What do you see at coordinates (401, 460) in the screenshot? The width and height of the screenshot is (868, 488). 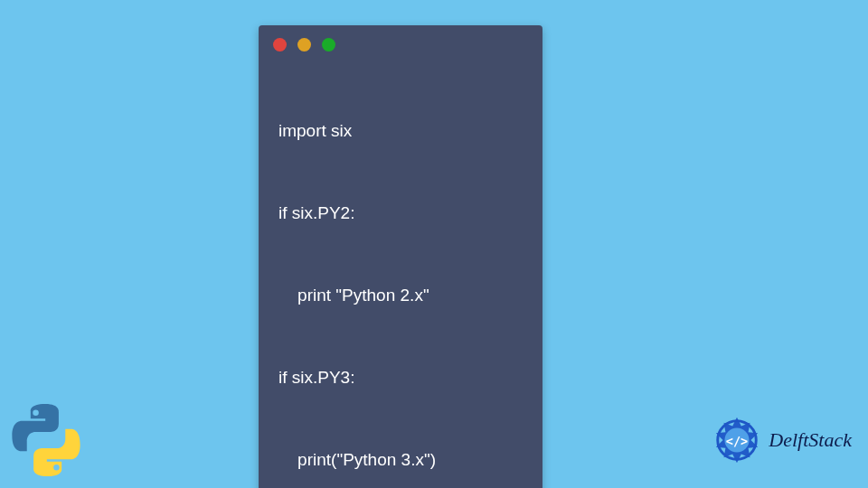 I see `code-line: print("Python 3.x")` at bounding box center [401, 460].